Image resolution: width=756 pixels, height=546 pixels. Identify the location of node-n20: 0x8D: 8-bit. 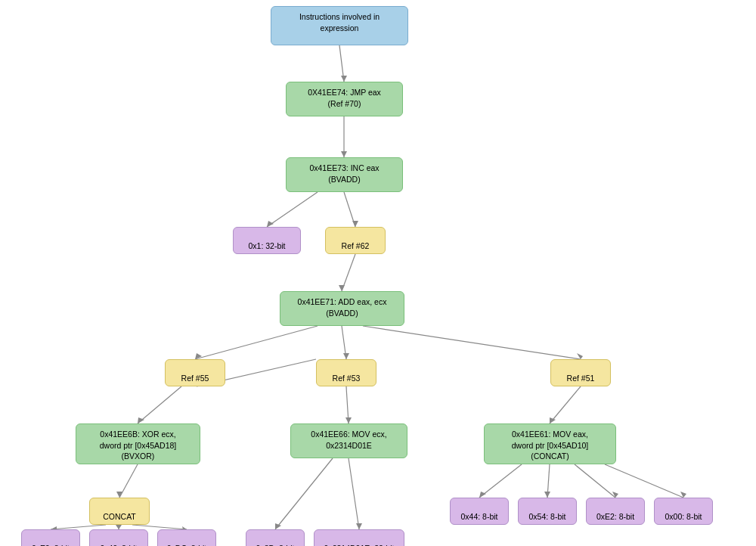
(275, 538).